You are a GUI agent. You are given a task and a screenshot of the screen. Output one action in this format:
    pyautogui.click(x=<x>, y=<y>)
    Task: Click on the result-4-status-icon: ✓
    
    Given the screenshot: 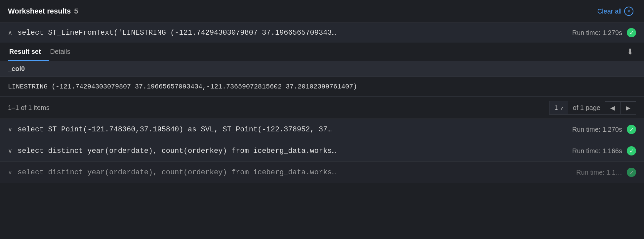 What is the action you would take?
    pyautogui.click(x=631, y=172)
    